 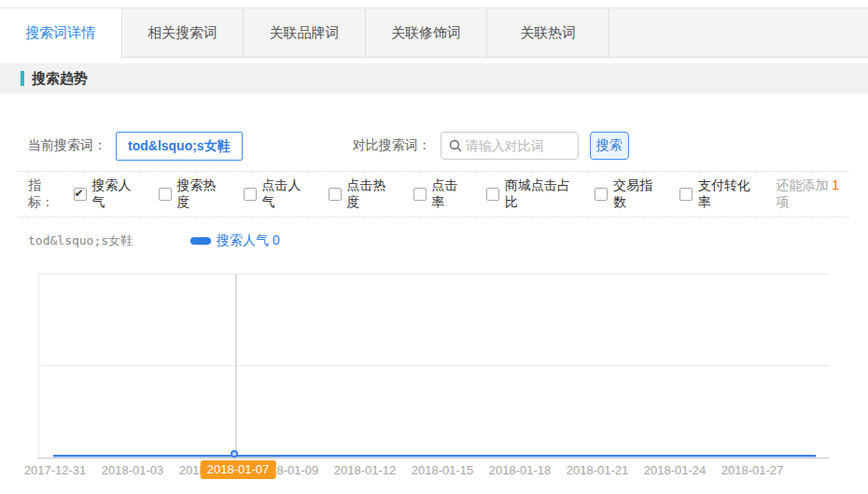 I want to click on section-header: 搜索趋势, so click(x=434, y=78).